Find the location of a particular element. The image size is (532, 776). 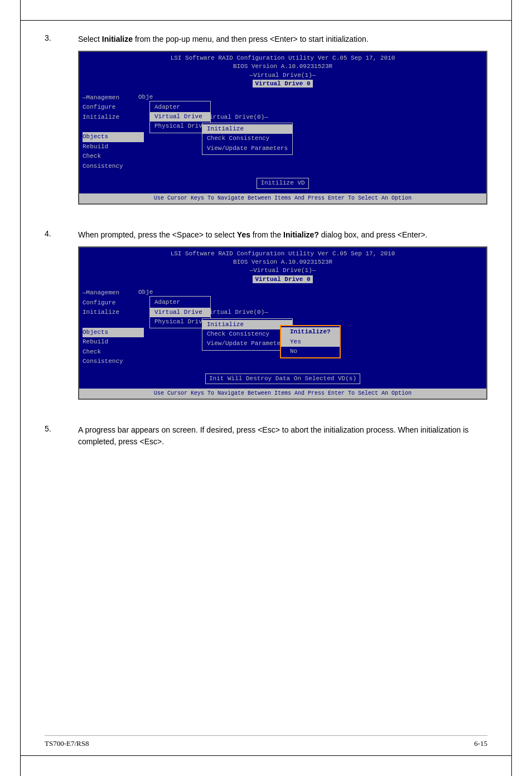

bios1-sub1-adapter: Adapter is located at coordinates (180, 107).